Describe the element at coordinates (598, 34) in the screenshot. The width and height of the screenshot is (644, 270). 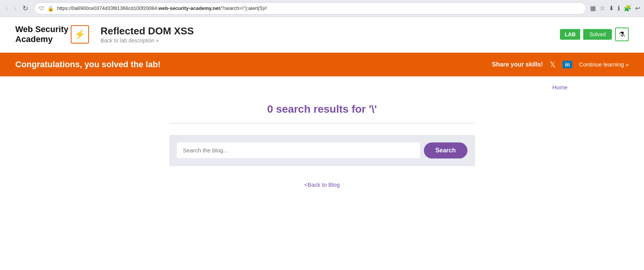
I see `solved-badge: Solved` at that location.